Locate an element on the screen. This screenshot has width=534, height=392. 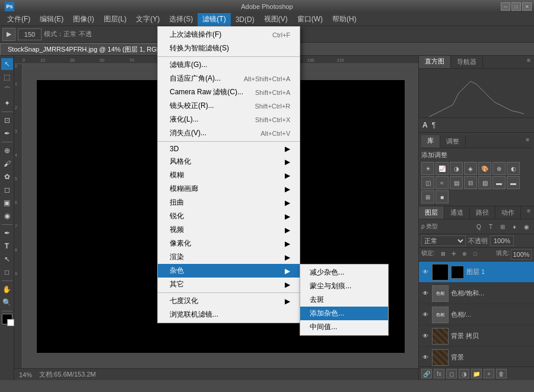
magic-wand-tool: ✦ is located at coordinates (7, 103).